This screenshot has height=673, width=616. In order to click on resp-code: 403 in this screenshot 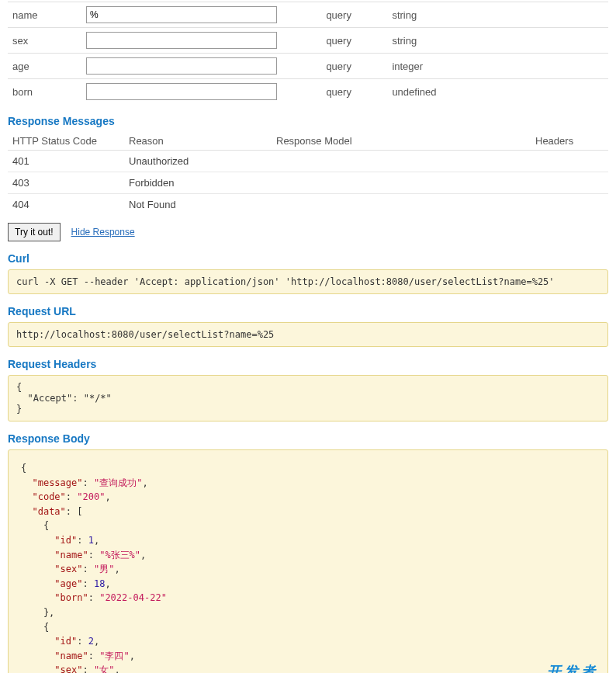, I will do `click(66, 183)`.